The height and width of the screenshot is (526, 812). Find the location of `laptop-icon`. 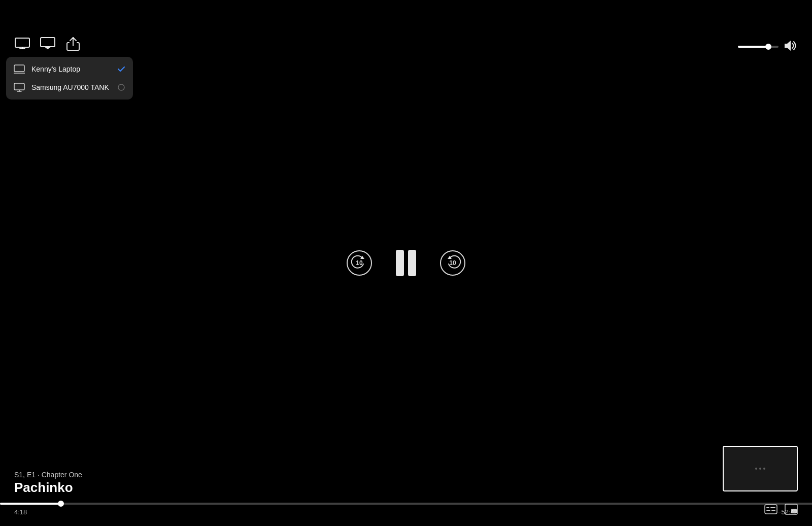

laptop-icon is located at coordinates (19, 69).